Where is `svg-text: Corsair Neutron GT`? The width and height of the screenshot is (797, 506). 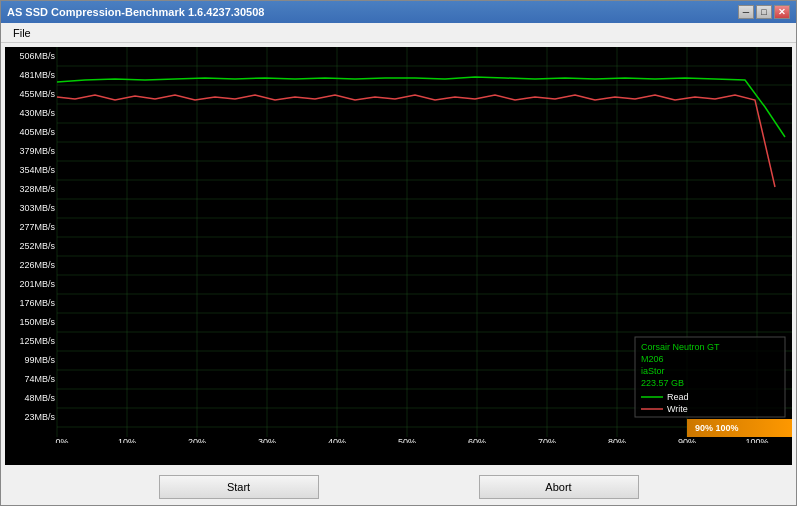
svg-text: Corsair Neutron GT is located at coordinates (680, 347).